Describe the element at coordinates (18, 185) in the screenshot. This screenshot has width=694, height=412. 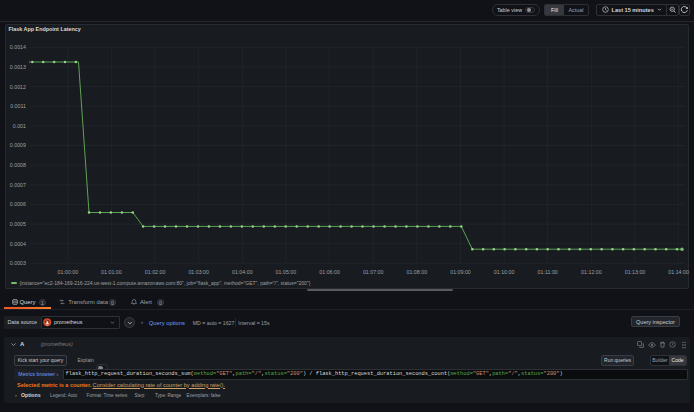
I see `svg-text: 0.0007` at that location.